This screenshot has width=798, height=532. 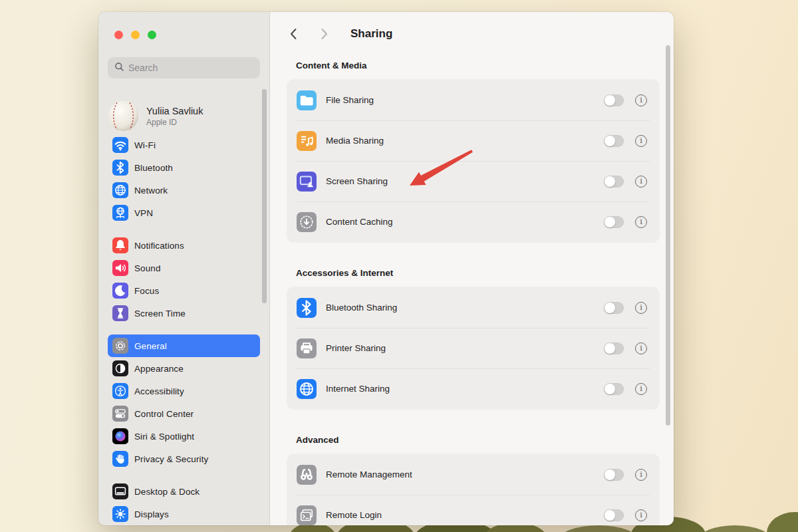 I want to click on sidebar-group: Wi-Fi Bluetooth Network VPN, so click(x=184, y=179).